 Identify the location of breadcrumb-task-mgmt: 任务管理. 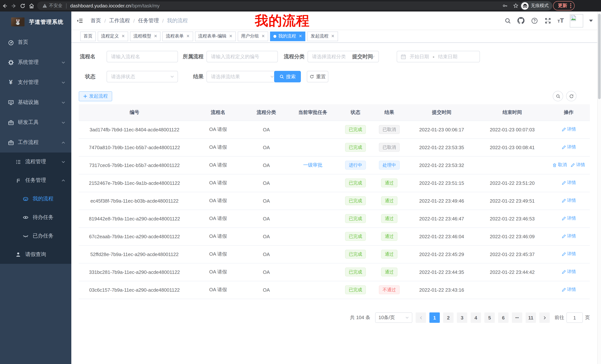
(149, 20).